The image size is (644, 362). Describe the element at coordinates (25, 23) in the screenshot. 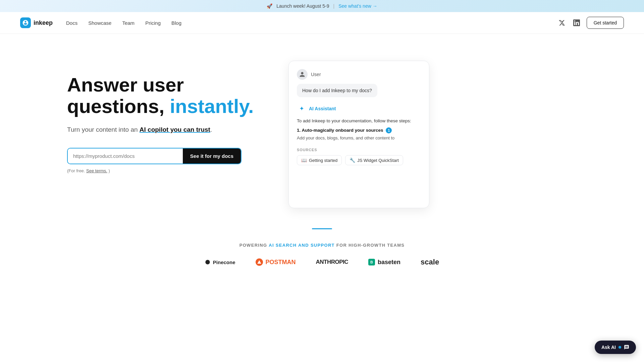

I see `logo-icon` at that location.